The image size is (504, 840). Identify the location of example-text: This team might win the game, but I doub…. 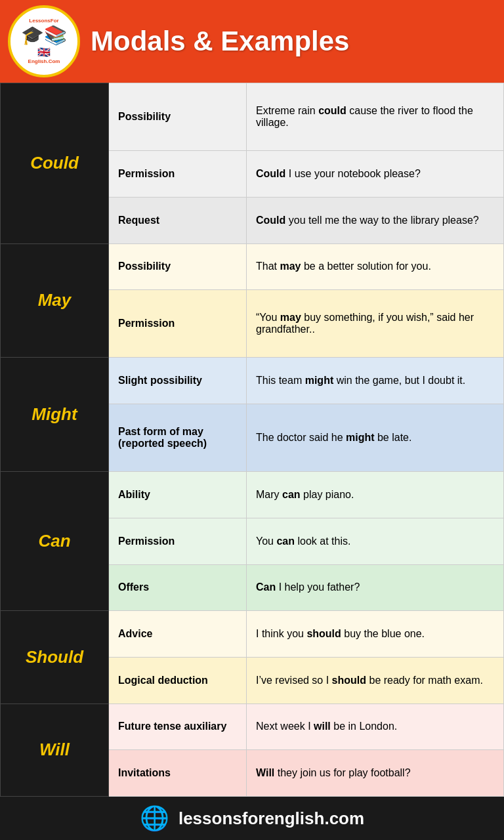
(375, 381).